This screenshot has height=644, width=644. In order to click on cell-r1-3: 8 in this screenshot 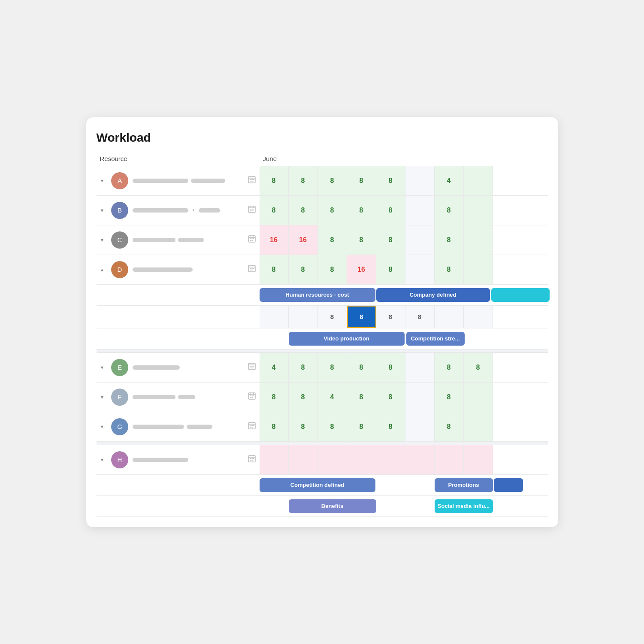, I will do `click(362, 181)`.